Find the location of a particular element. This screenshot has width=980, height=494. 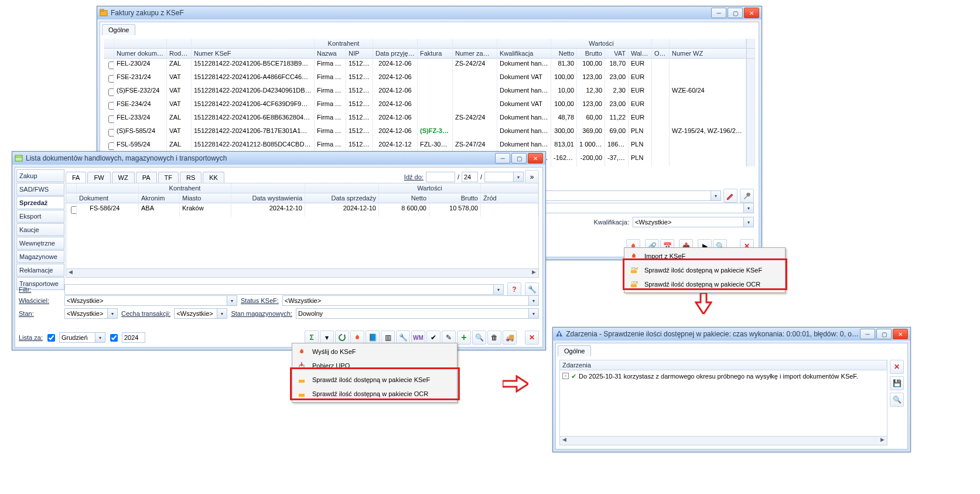

col-numer-ksef: Numer KSeF is located at coordinates (253, 54).